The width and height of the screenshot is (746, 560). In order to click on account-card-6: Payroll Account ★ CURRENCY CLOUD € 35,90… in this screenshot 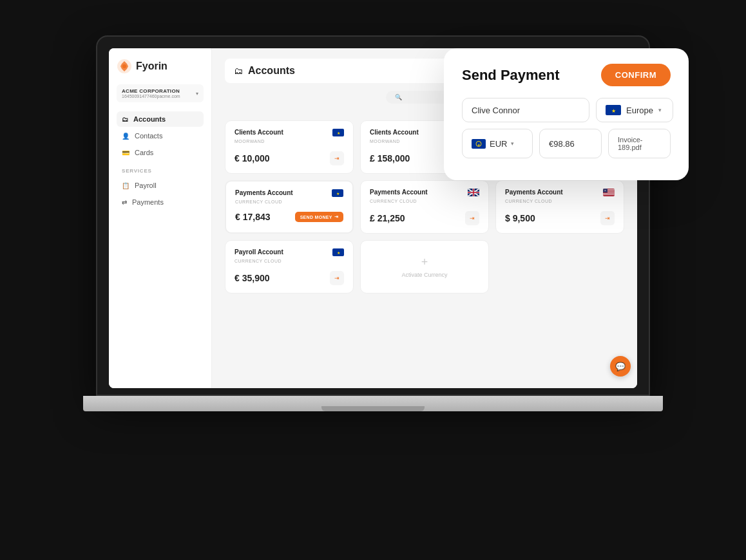, I will do `click(289, 266)`.